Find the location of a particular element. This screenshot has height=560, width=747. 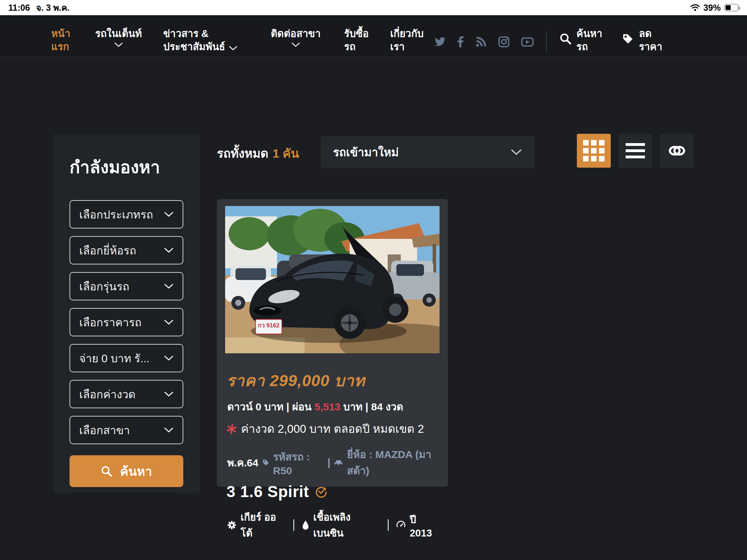

nav-sale: ลด ราคา is located at coordinates (642, 40).